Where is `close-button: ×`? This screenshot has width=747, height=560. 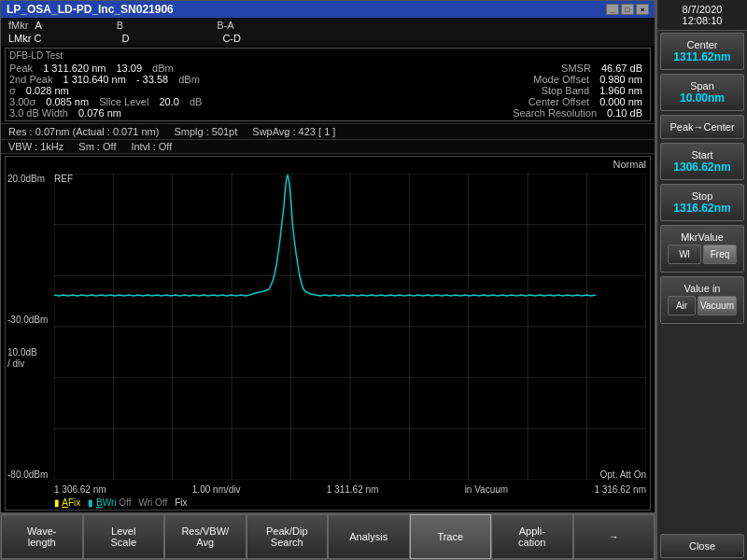 close-button: × is located at coordinates (642, 9).